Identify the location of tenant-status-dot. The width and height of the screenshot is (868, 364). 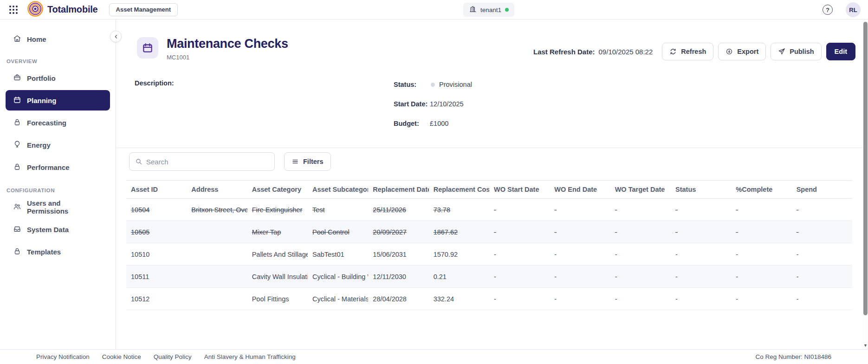
(507, 10).